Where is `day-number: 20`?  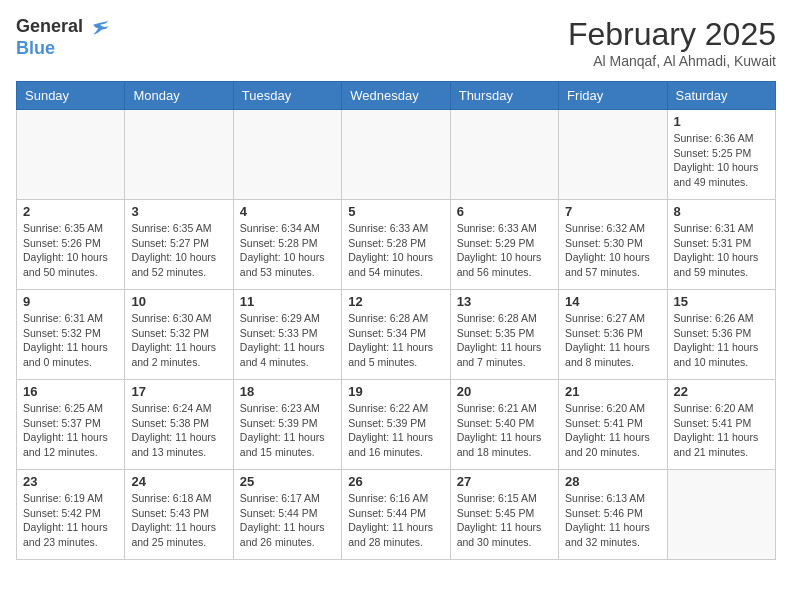 day-number: 20 is located at coordinates (504, 392).